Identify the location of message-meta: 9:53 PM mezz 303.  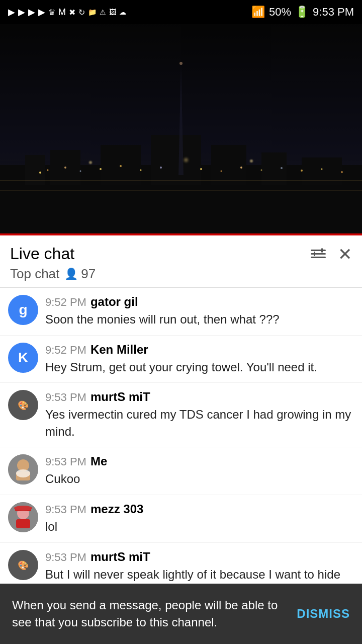
(200, 509).